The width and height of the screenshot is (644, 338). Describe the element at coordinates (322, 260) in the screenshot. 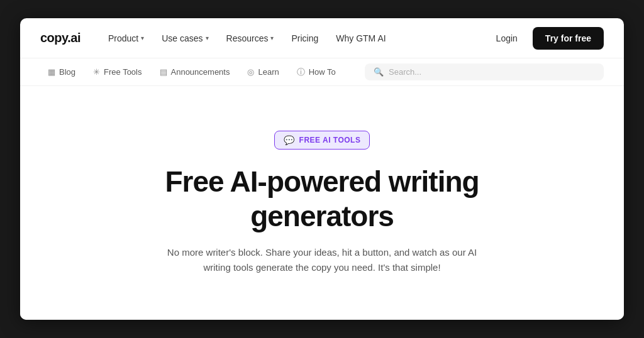

I see `hero-subtitle: No more writer's block. Share your ideas…` at that location.